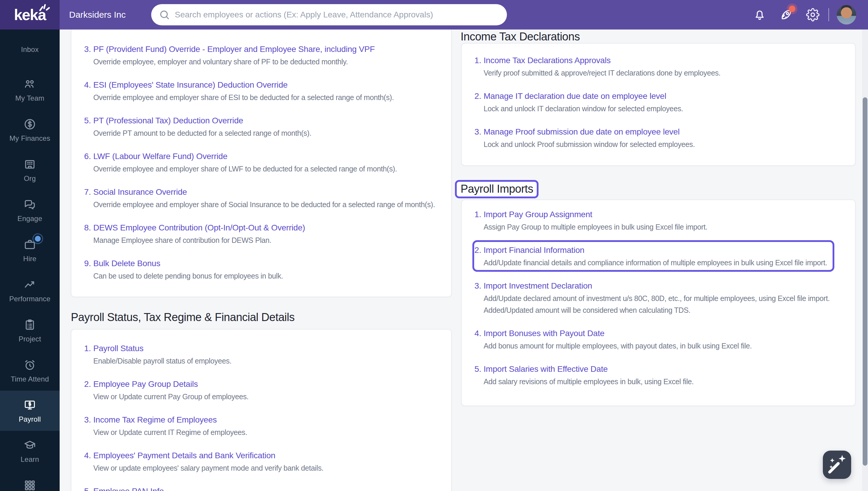 Image resolution: width=868 pixels, height=491 pixels. I want to click on sidebar-item-my-finances: My Finances, so click(30, 130).